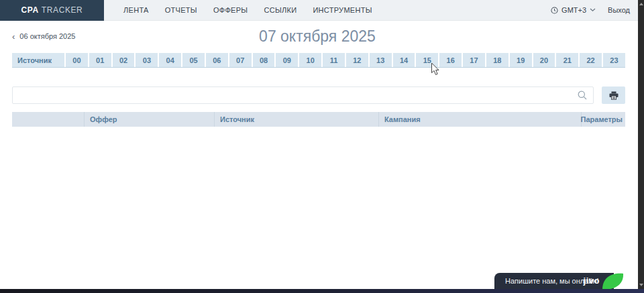  Describe the element at coordinates (52, 11) in the screenshot. I see `app-logo: CPA TRACKER` at that location.